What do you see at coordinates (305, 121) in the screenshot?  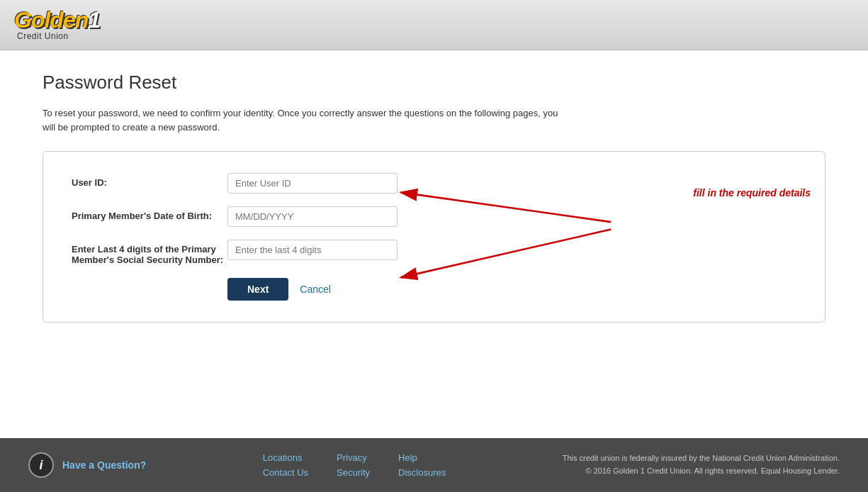 I see `intro-text: To reset your password, we need to confi…` at bounding box center [305, 121].